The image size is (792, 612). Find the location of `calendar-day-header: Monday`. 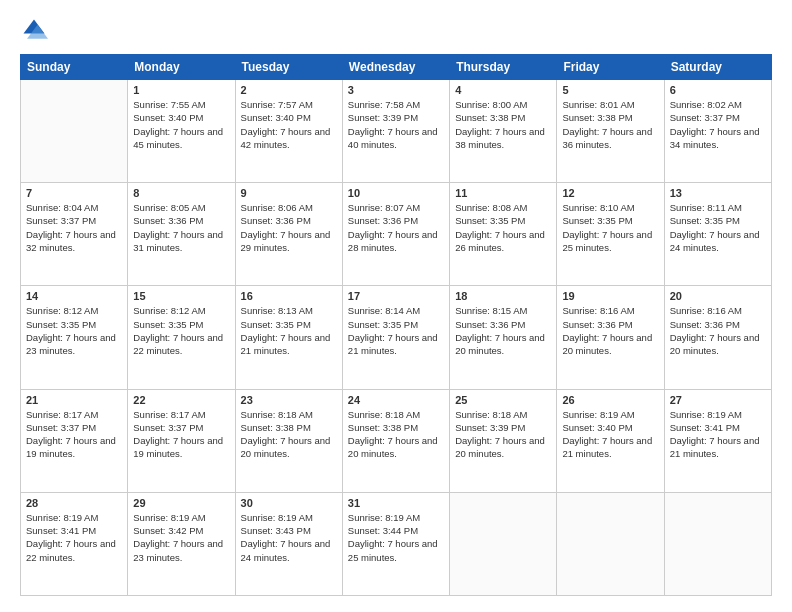

calendar-day-header: Monday is located at coordinates (182, 68).